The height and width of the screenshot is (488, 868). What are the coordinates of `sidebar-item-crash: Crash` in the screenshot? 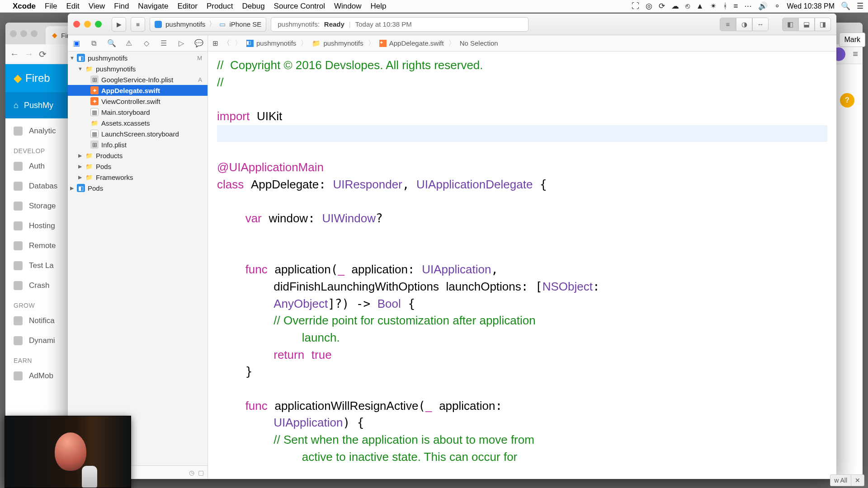 It's located at (39, 286).